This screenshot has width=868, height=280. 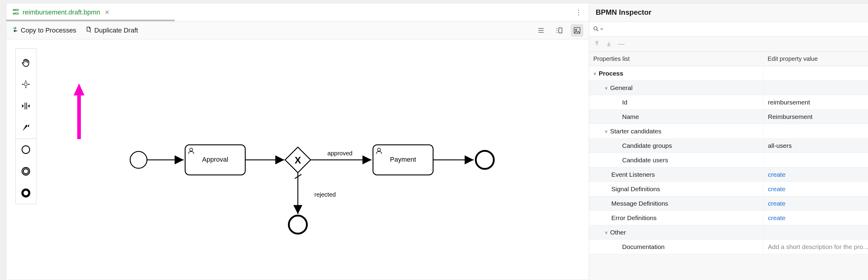 What do you see at coordinates (325, 194) in the screenshot?
I see `flow-rejected-label: rejected` at bounding box center [325, 194].